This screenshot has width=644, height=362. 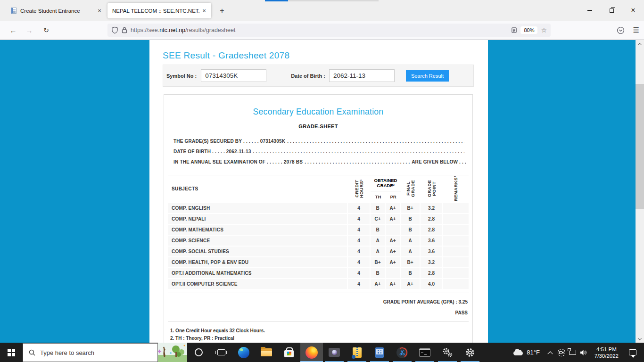 What do you see at coordinates (312, 353) in the screenshot?
I see `firefox-button` at bounding box center [312, 353].